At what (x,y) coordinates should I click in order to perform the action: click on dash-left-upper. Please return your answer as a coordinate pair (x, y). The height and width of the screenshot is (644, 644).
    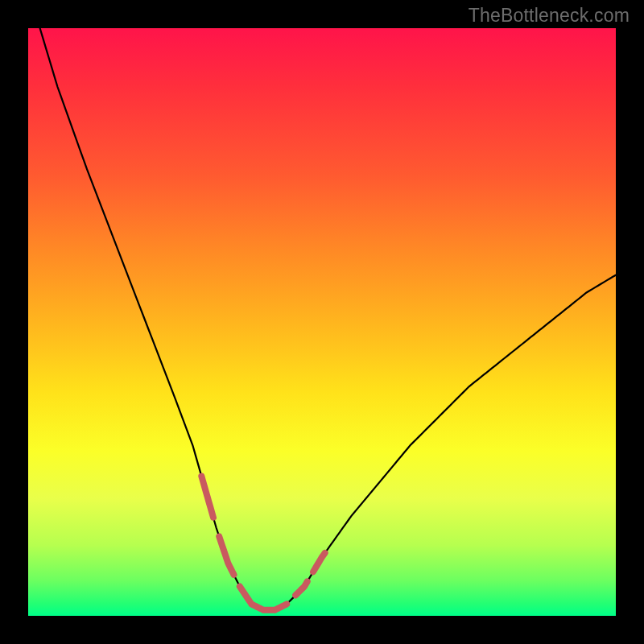
    Looking at the image, I should click on (208, 497).